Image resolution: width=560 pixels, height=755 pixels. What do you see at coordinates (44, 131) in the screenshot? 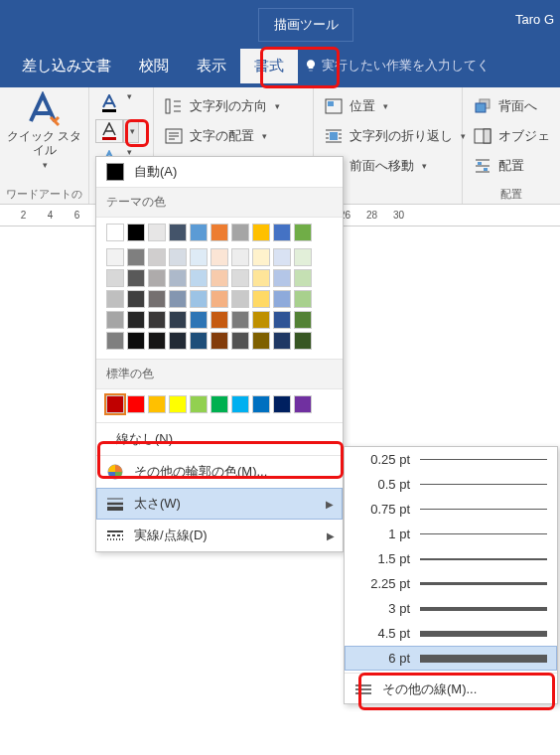
I see `quick-styles-button: クイック スタイル ▾` at bounding box center [44, 131].